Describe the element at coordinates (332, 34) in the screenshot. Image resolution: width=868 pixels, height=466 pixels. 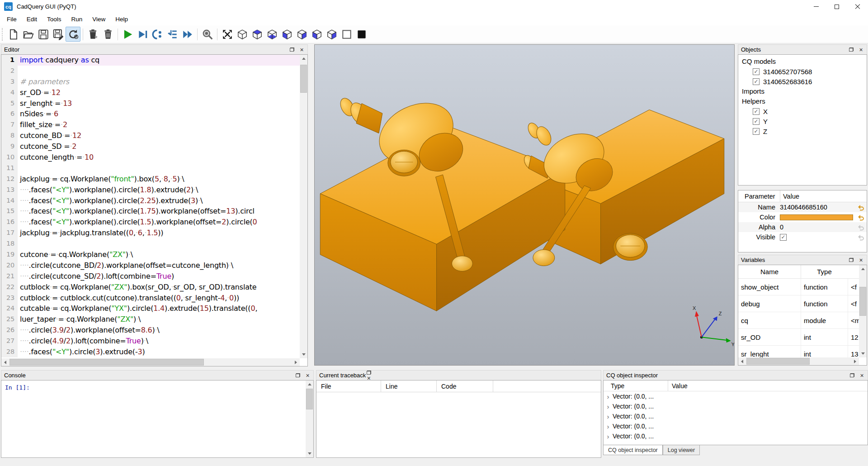
I see `right-view-button` at that location.